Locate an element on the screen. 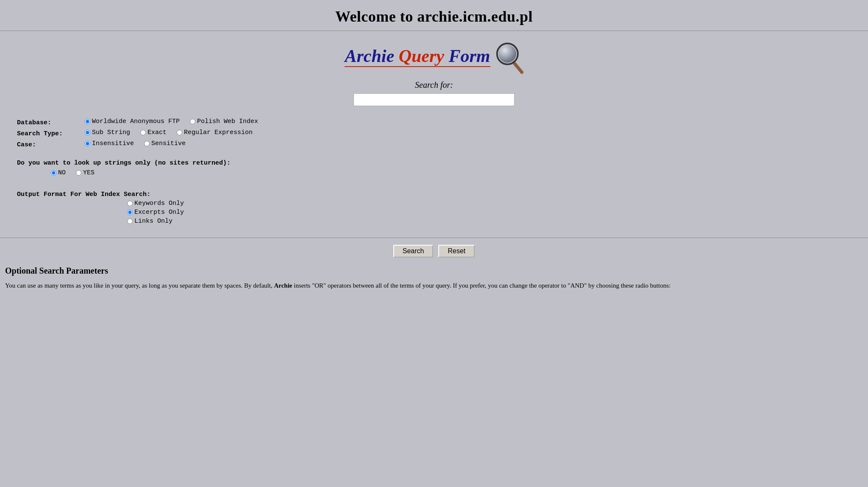 This screenshot has width=868, height=487. search-type-label: Search Type: is located at coordinates (51, 134).